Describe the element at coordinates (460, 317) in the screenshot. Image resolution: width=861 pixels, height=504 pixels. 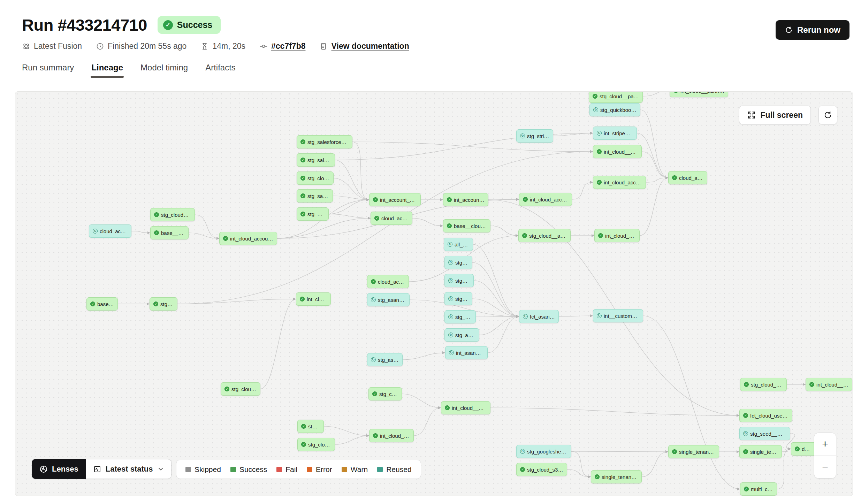
I see `graph-node-asana4: ↻stg_asana__…` at that location.